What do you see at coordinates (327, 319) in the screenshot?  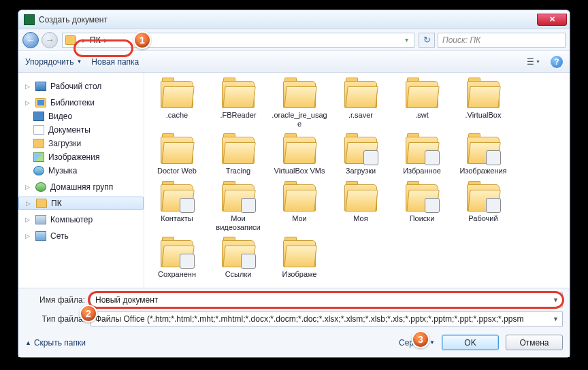 I see `filetype-select: Файлы Office (*.htm;*.html;*.mht;*.mhtml…` at bounding box center [327, 319].